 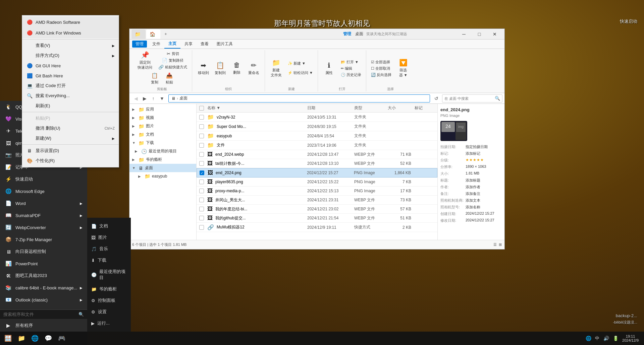 I want to click on table-row: ✓ 🖼end_2024.png 2024/12/22 15:27 PNG Ima…, so click(x=317, y=173).